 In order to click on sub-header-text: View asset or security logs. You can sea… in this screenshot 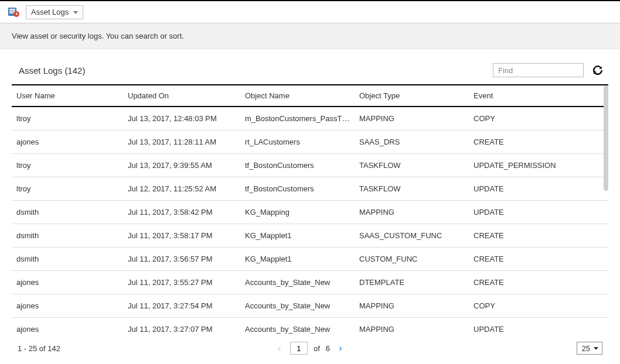, I will do `click(310, 36)`.